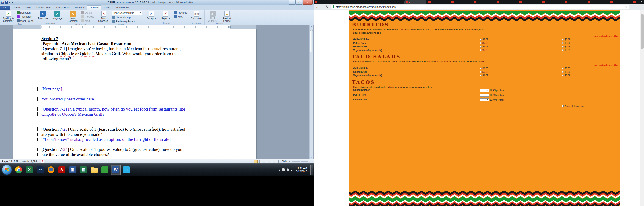 This screenshot has width=644, height=206. I want to click on zoom-out-button: −, so click(290, 161).